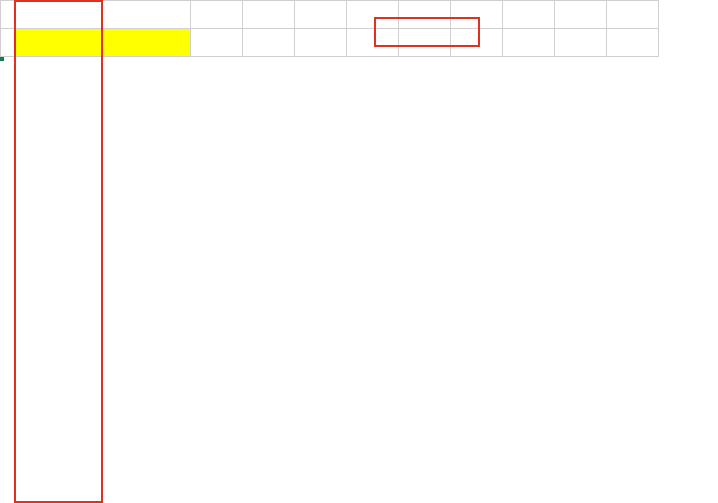 This screenshot has width=718, height=503. Describe the element at coordinates (217, 15) in the screenshot. I see `col-header-C` at that location.